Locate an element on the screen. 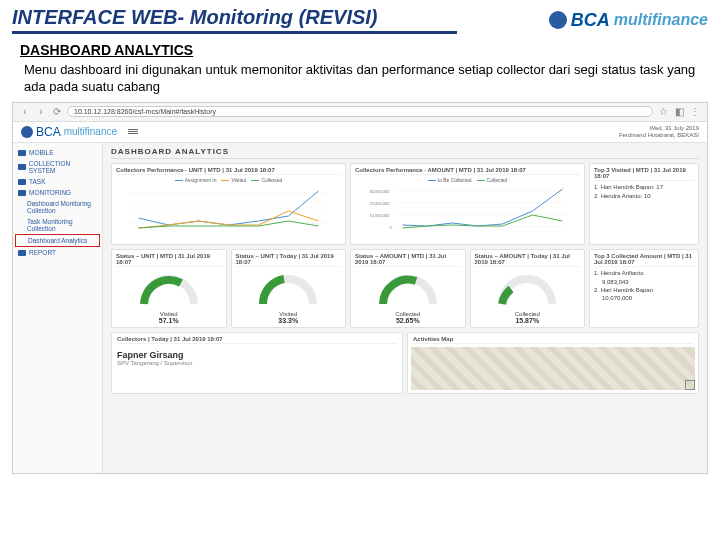  sidebar-sub-dashboard-analytics: Dashboard Analytics is located at coordinates (58, 240).